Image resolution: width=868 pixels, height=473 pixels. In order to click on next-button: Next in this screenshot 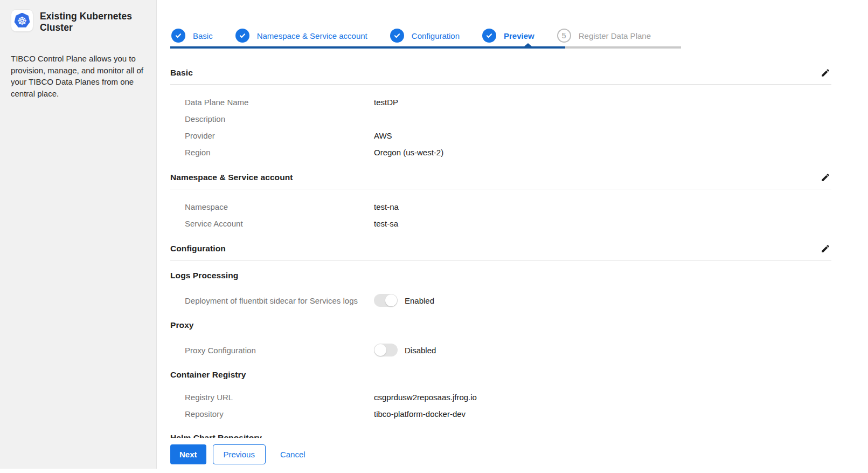, I will do `click(189, 454)`.